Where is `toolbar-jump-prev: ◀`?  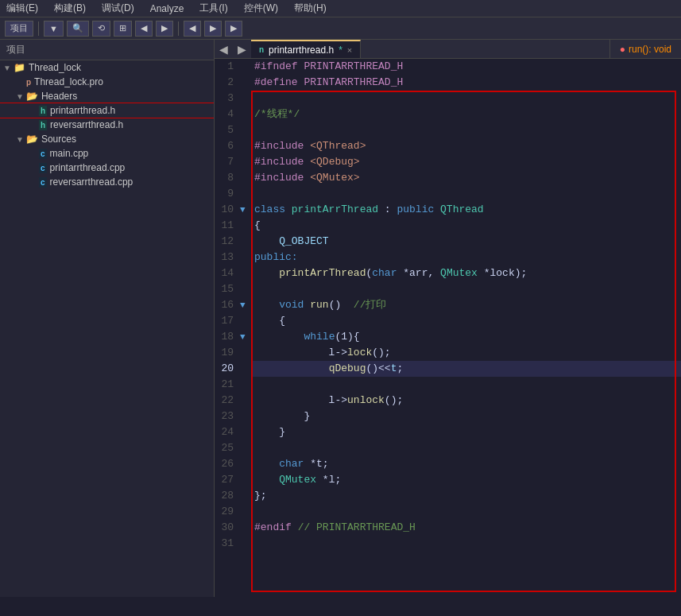 toolbar-jump-prev: ◀ is located at coordinates (192, 29).